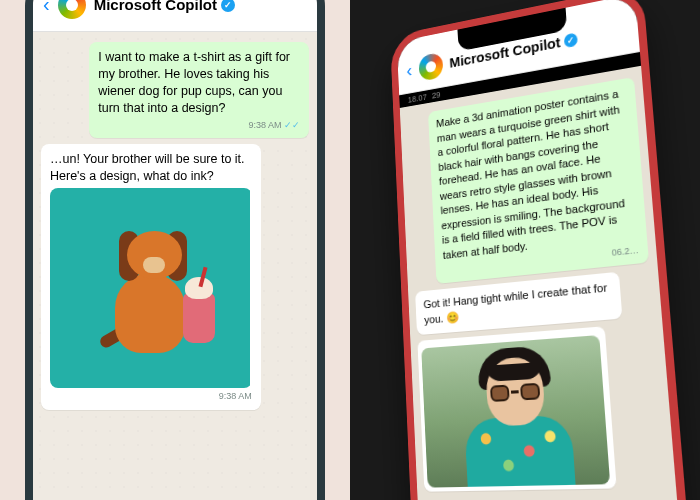  I want to click on message-received-image, so click(516, 410).